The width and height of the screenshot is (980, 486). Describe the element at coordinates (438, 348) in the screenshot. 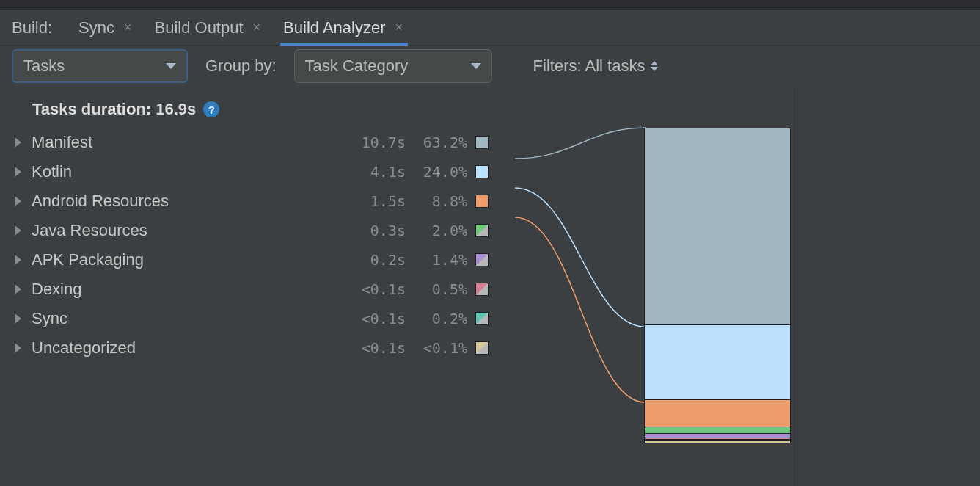

I see `task-percent: <0.1%` at that location.